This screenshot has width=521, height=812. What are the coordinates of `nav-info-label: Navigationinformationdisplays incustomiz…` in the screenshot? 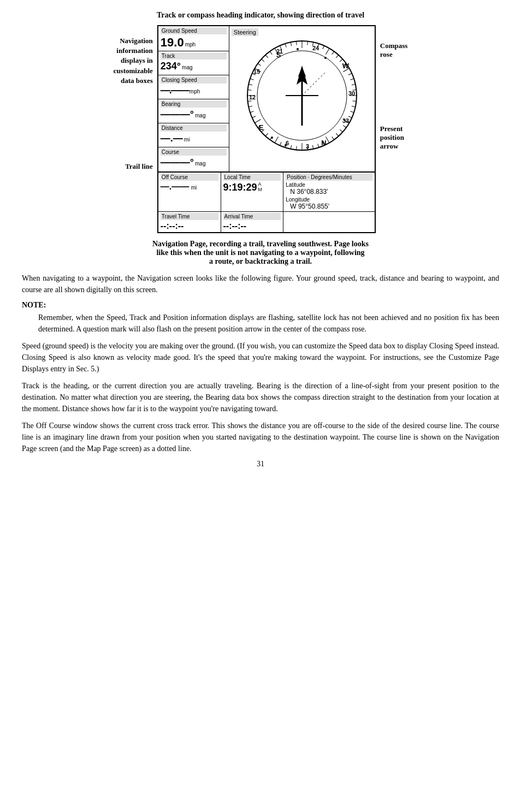 It's located at (133, 61).